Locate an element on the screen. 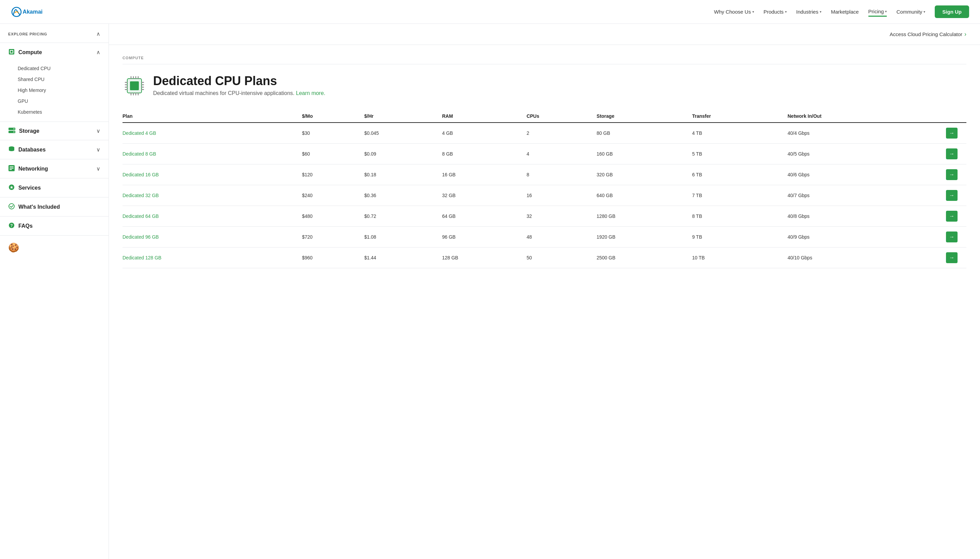 This screenshot has height=559, width=980. cell-plan-3: Dedicated 32 GB is located at coordinates (212, 195).